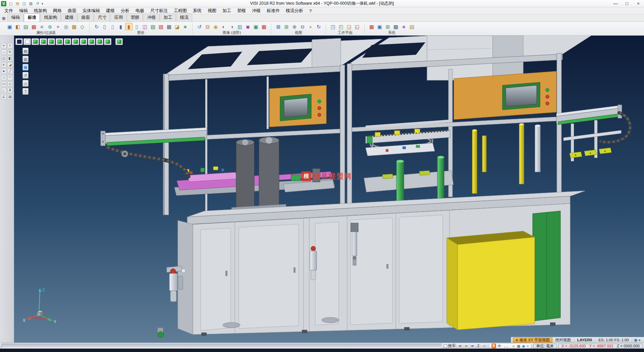  Describe the element at coordinates (35, 42) in the screenshot. I see `view-axonometric-icon` at that location.